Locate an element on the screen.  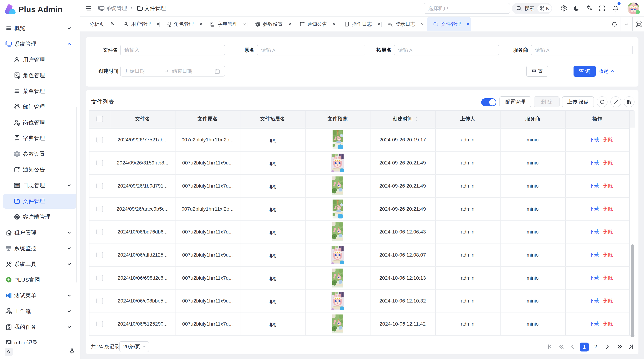
svg-text: DEV is located at coordinates (17, 185).